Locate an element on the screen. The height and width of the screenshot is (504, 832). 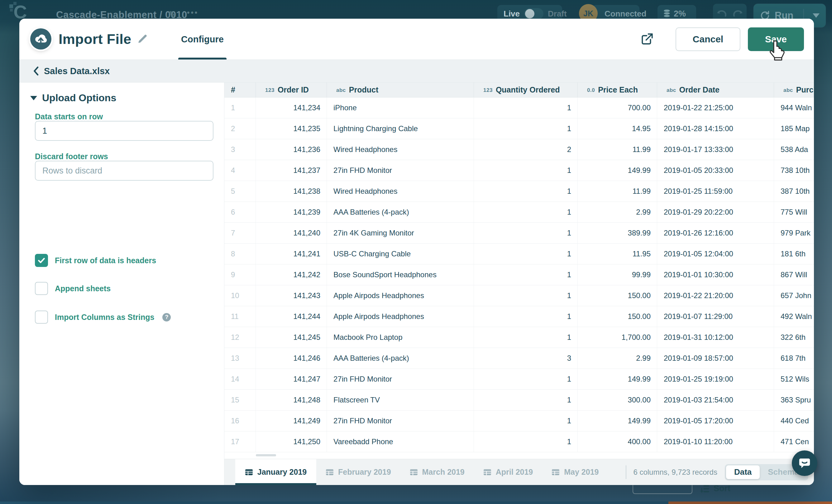
table-cell: 2019-01-07 11:29:00 is located at coordinates (715, 317).